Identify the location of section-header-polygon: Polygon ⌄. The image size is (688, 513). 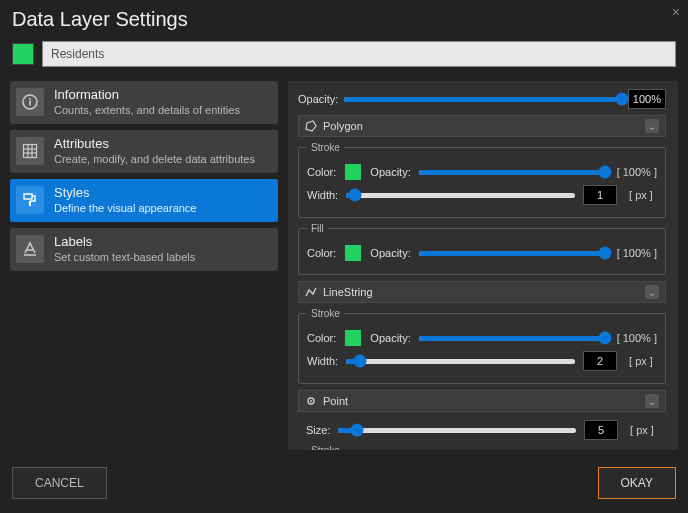
(482, 126).